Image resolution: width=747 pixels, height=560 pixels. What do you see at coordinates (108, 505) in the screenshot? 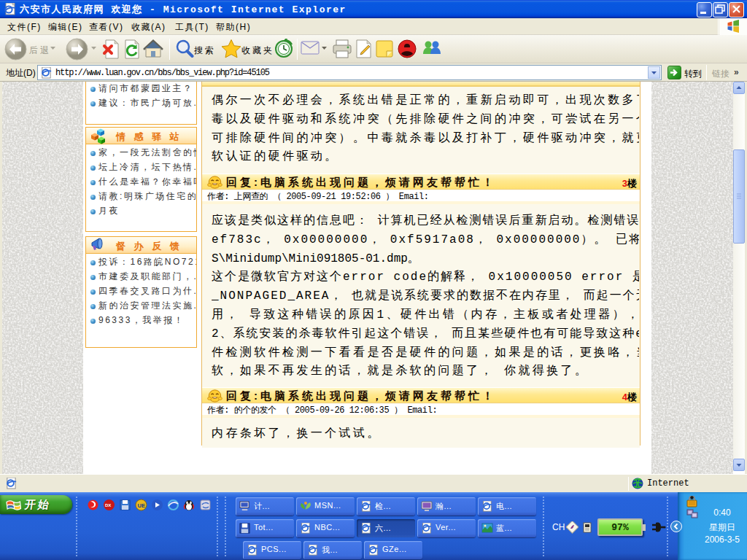
I see `svg-text: DX` at bounding box center [108, 505].